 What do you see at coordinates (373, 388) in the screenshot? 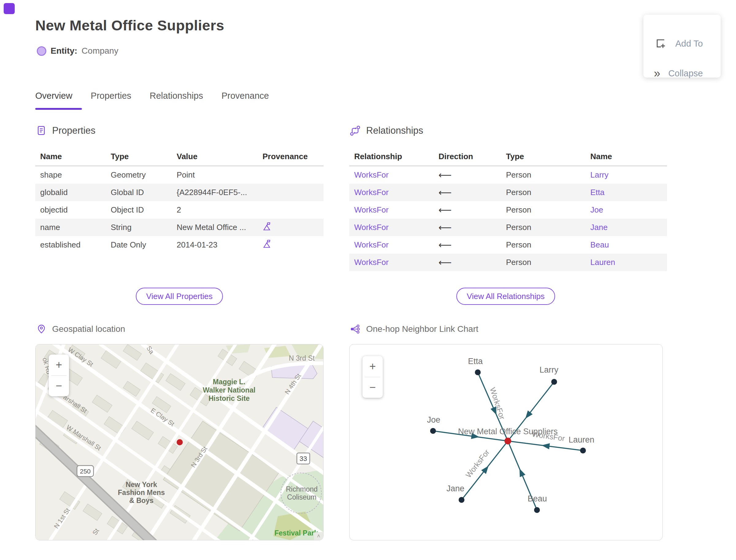
I see `chart-zoom-out-button: −` at bounding box center [373, 388].